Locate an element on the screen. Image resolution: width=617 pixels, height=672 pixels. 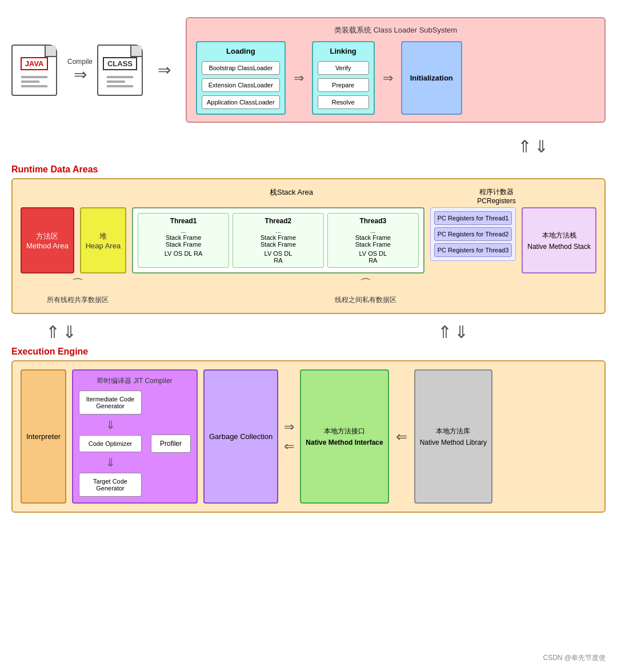
jit-profiler-row: Itermediate Code Generator ⇓ Code Optimi… is located at coordinates (135, 444).